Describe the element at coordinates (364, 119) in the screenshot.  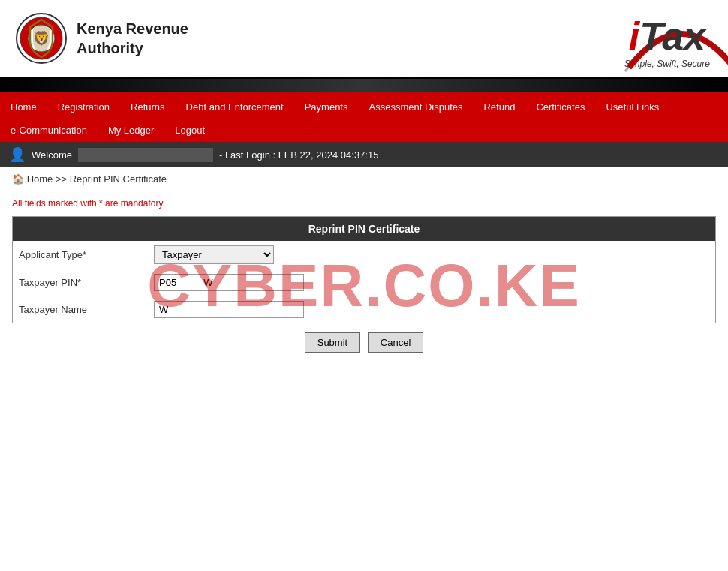
I see `navigation: Home Registration Returns Debt and Enfor…` at that location.